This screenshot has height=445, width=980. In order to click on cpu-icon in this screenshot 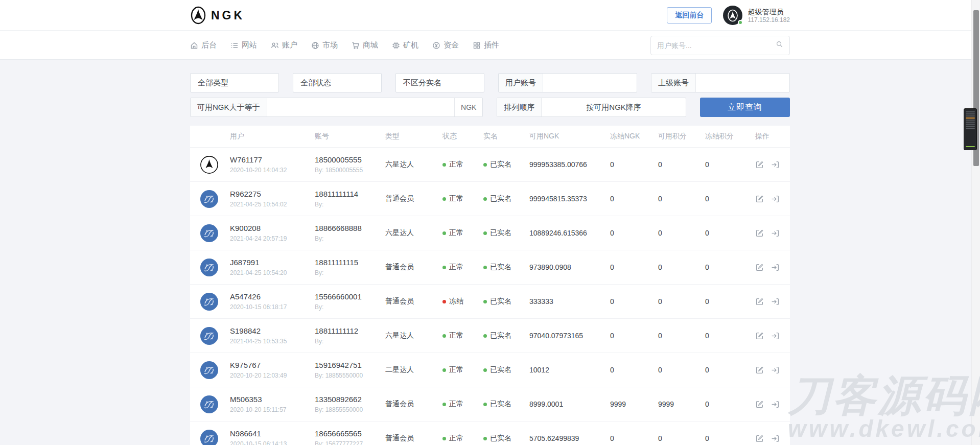, I will do `click(396, 45)`.